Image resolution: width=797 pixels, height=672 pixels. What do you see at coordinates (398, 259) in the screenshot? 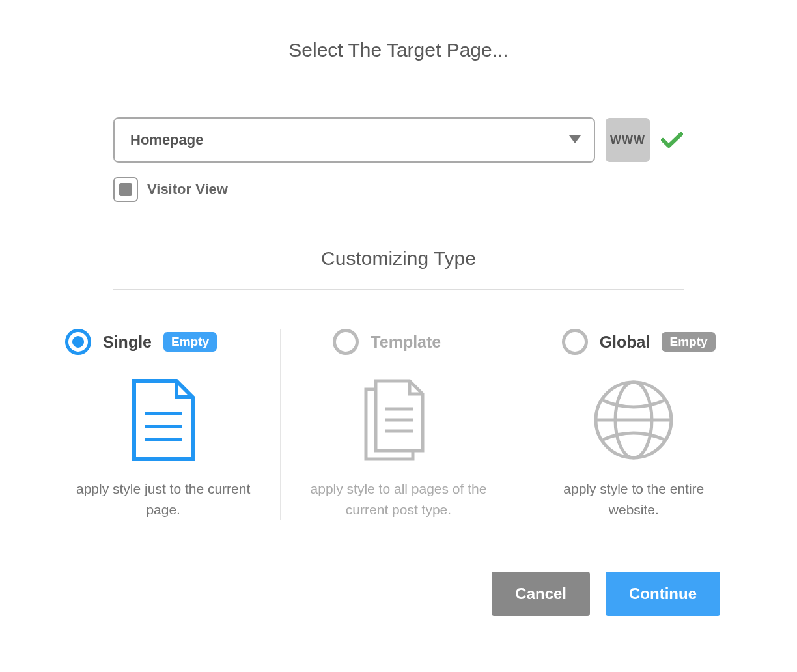
I see `section-title-type: Customizing Type` at bounding box center [398, 259].